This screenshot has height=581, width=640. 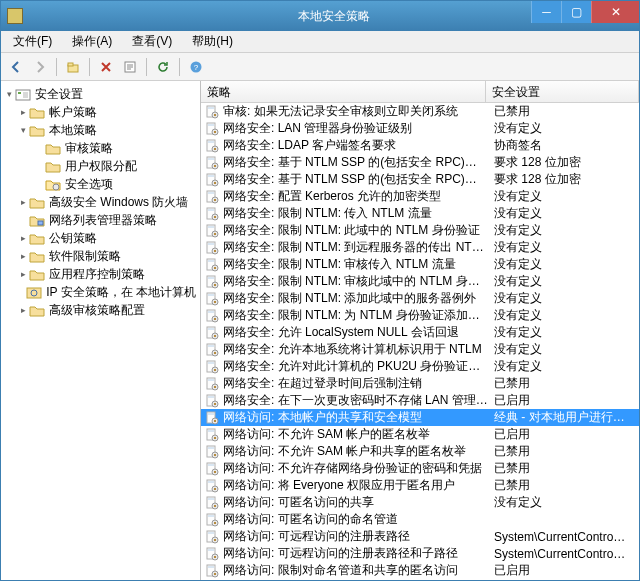 What do you see at coordinates (100, 94) in the screenshot?
I see `tree-item: ▾安全设置` at bounding box center [100, 94].